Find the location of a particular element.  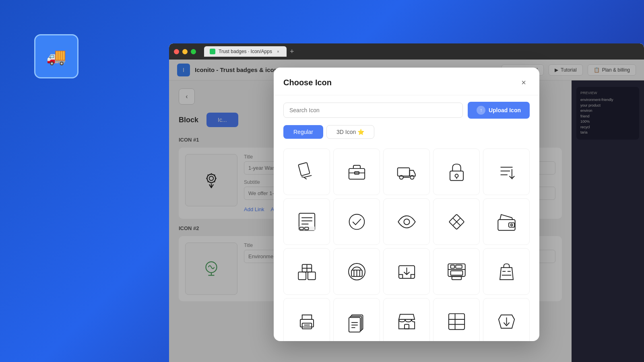

modal-search-row: ↑ Upload Icon is located at coordinates (407, 110).